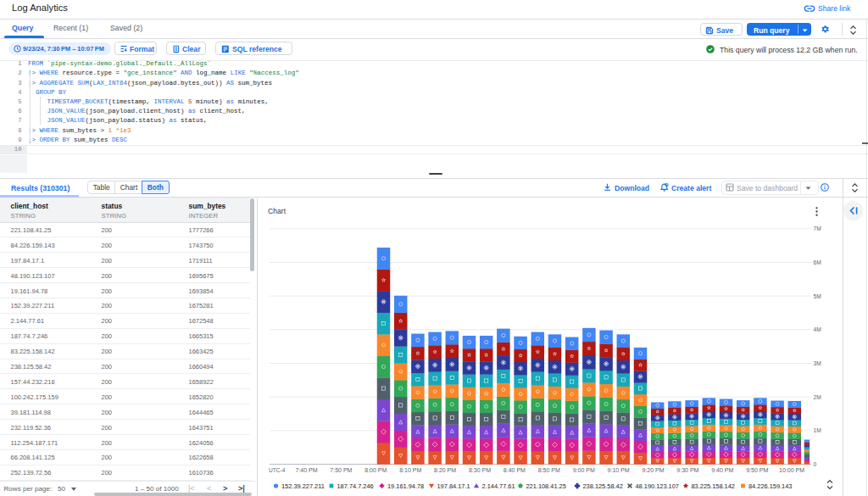  What do you see at coordinates (356, 487) in the screenshot?
I see `svg-text: 187.74.7.246` at bounding box center [356, 487].